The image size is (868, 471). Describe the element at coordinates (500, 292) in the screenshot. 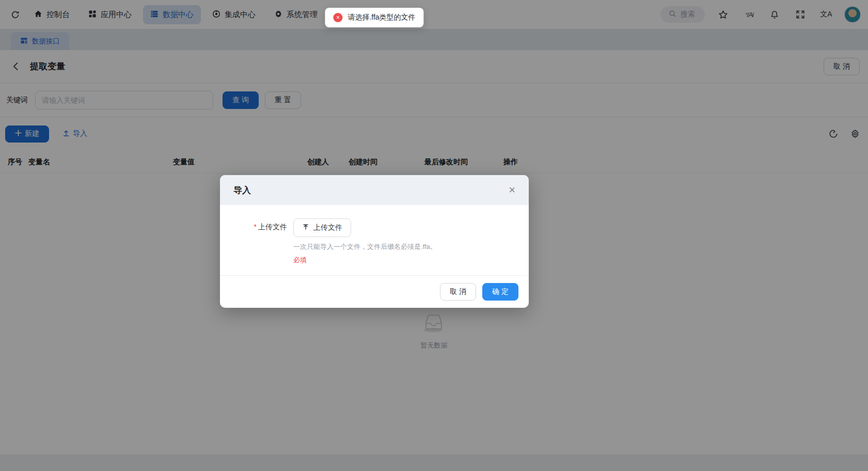

I see `modal-confirm-button: 确 定` at that location.